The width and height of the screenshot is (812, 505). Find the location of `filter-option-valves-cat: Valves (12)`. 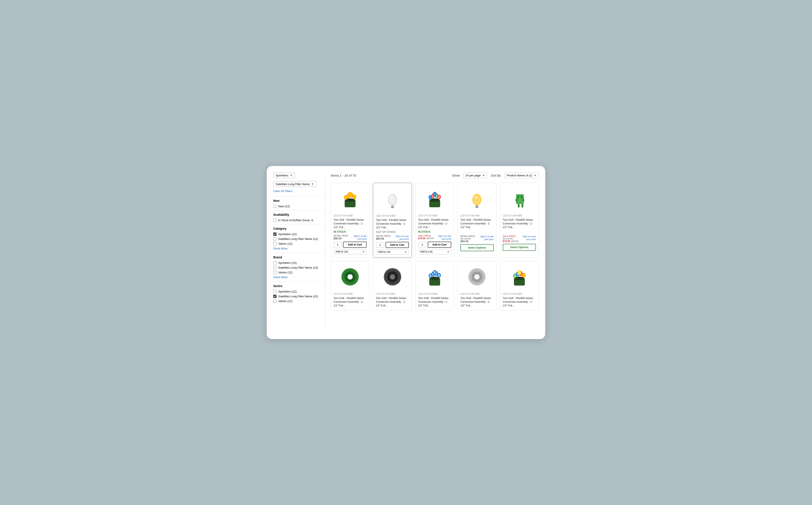

filter-option-valves-cat: Valves (12) is located at coordinates (297, 244).